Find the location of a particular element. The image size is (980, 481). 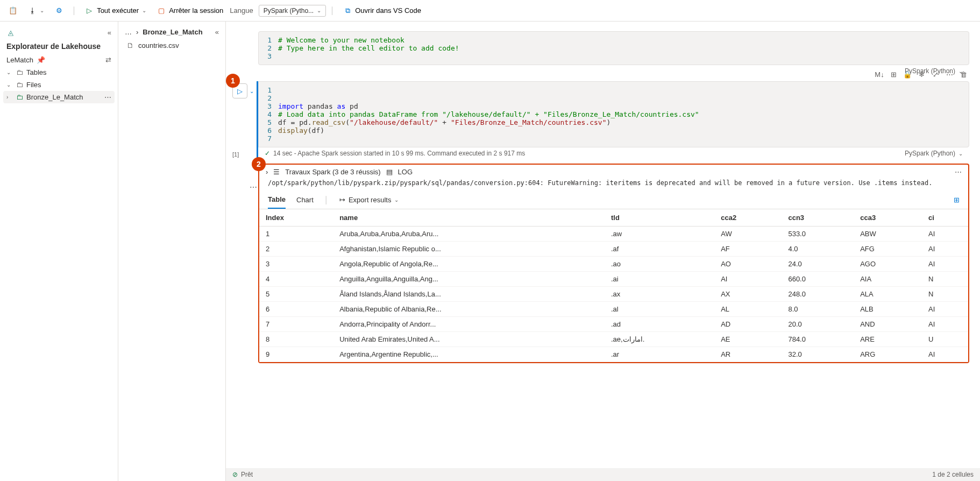

table-cell: AFG is located at coordinates (887, 249).